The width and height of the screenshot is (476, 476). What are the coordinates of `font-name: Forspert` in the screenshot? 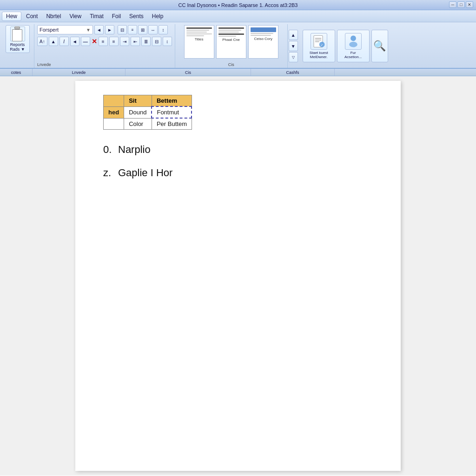 It's located at (49, 30).